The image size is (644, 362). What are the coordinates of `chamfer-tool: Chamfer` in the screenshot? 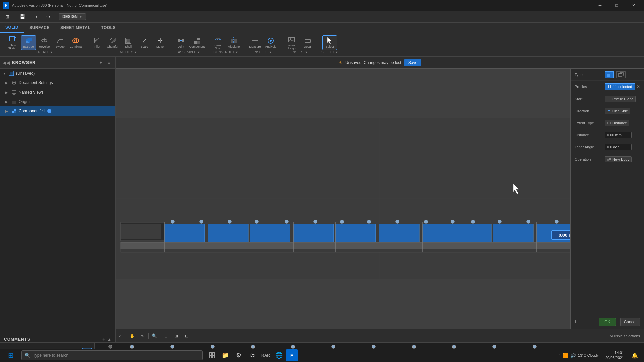 It's located at (113, 43).